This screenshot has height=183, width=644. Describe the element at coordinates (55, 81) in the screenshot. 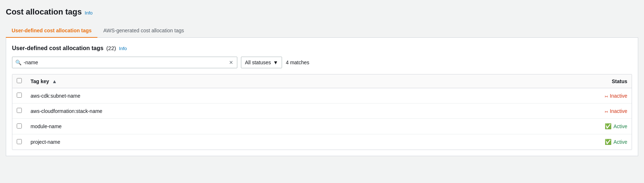

I see `sort-asc-icon: ▲` at that location.